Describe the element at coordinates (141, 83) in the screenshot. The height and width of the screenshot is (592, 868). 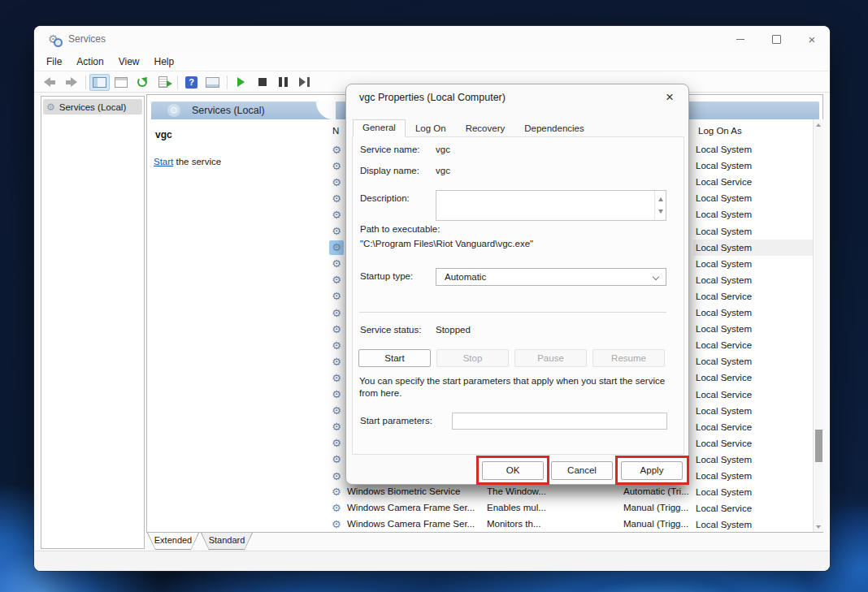
I see `refresh-button` at that location.